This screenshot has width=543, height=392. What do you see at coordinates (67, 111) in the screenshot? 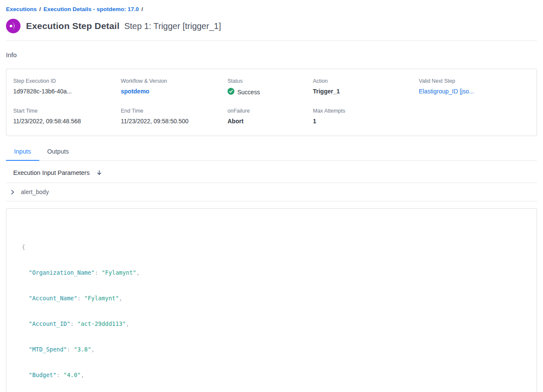
I see `info-field-label: Start Time` at bounding box center [67, 111].